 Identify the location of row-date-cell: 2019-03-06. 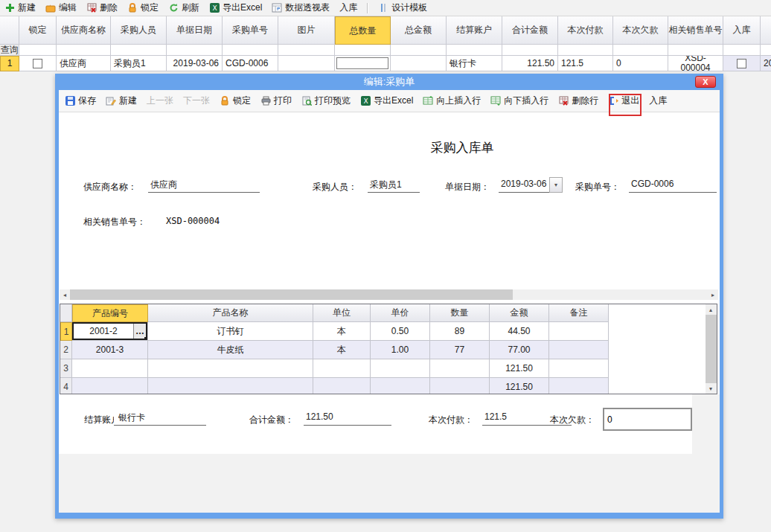
(195, 64).